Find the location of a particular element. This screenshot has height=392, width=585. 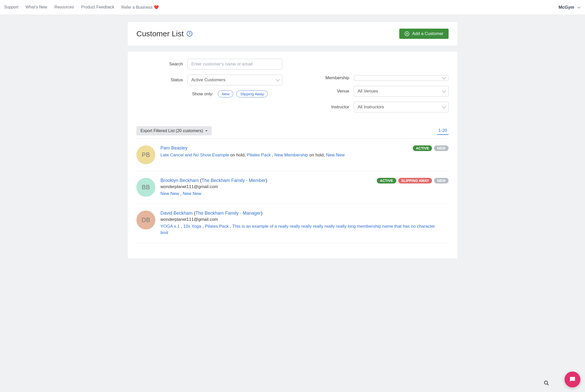

customer-row: PBPam BeasleyLate Cancel and No Show Exa… is located at coordinates (292, 155).